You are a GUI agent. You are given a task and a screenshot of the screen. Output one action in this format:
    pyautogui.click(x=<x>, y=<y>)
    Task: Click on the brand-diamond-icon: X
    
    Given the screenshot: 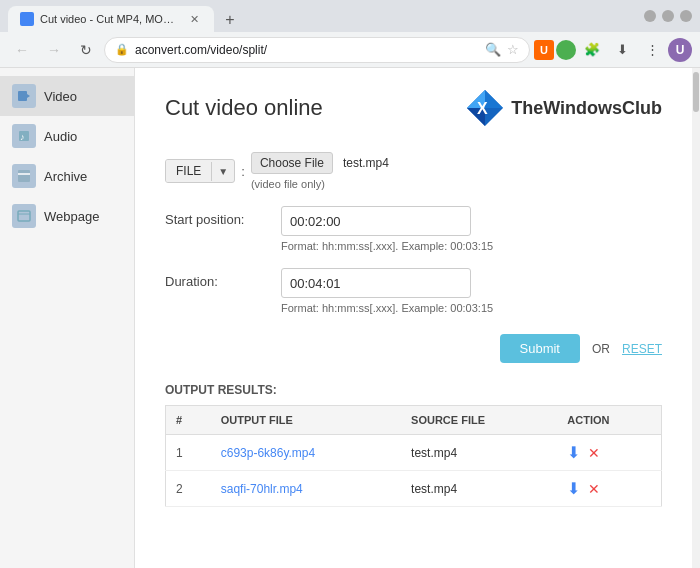 What is the action you would take?
    pyautogui.click(x=485, y=108)
    